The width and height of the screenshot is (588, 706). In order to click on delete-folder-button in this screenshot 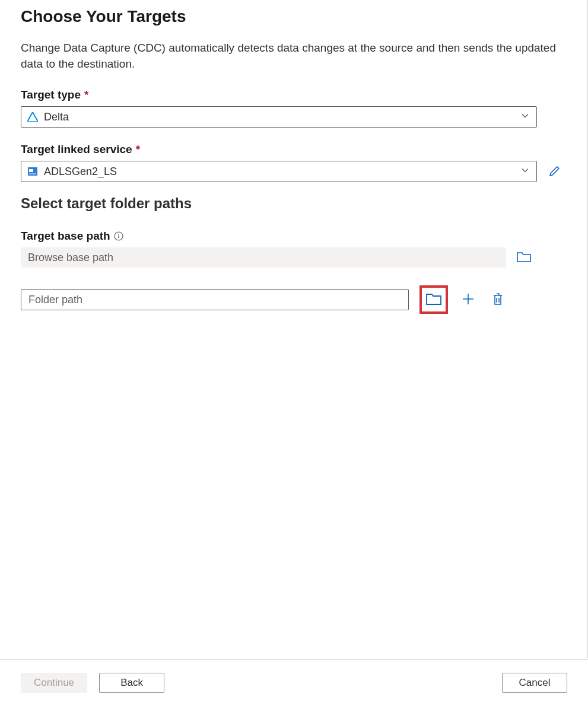, I will do `click(498, 300)`.